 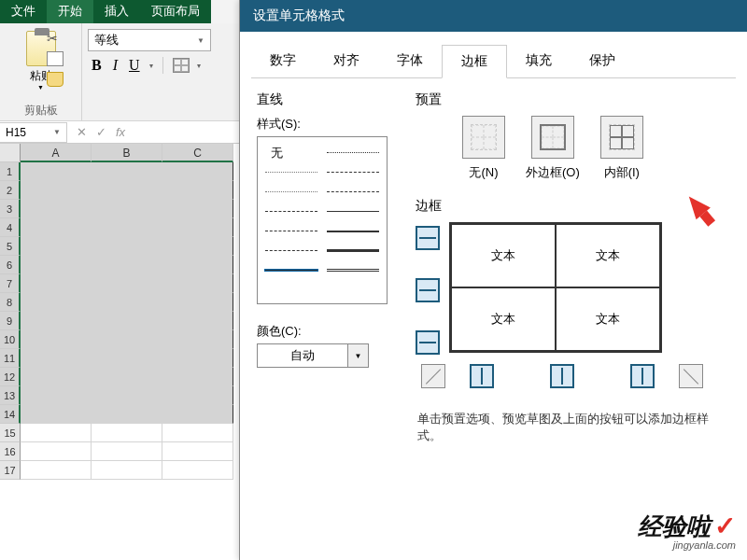 What do you see at coordinates (10, 302) in the screenshot?
I see `row-header: 8` at bounding box center [10, 302].